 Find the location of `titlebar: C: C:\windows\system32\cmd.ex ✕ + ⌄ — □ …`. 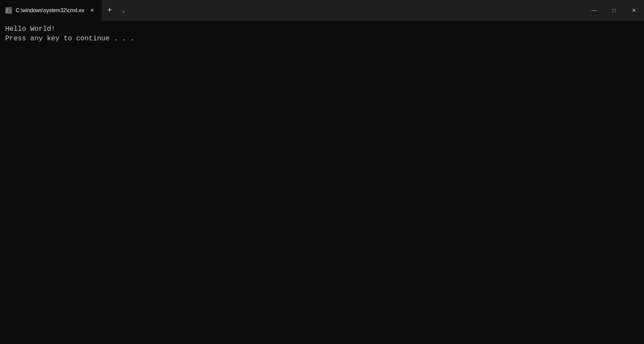

titlebar: C: C:\windows\system32\cmd.ex ✕ + ⌄ — □ … is located at coordinates (322, 10).